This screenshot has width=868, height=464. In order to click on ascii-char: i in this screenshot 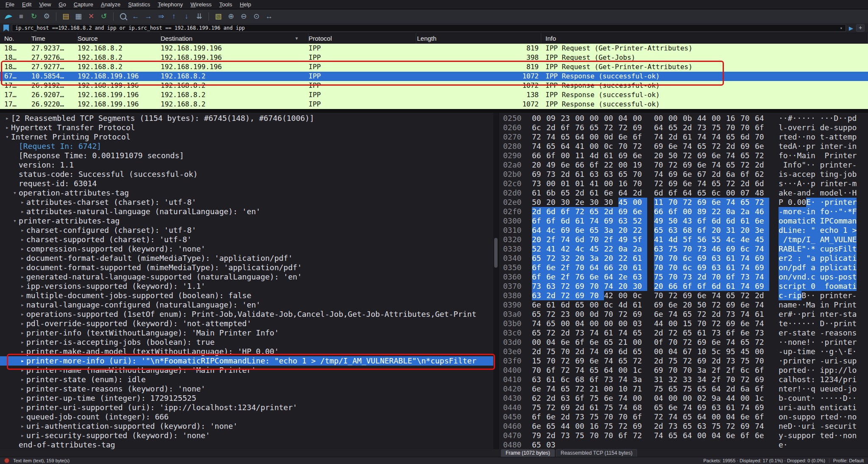, I will do `click(832, 165)`.